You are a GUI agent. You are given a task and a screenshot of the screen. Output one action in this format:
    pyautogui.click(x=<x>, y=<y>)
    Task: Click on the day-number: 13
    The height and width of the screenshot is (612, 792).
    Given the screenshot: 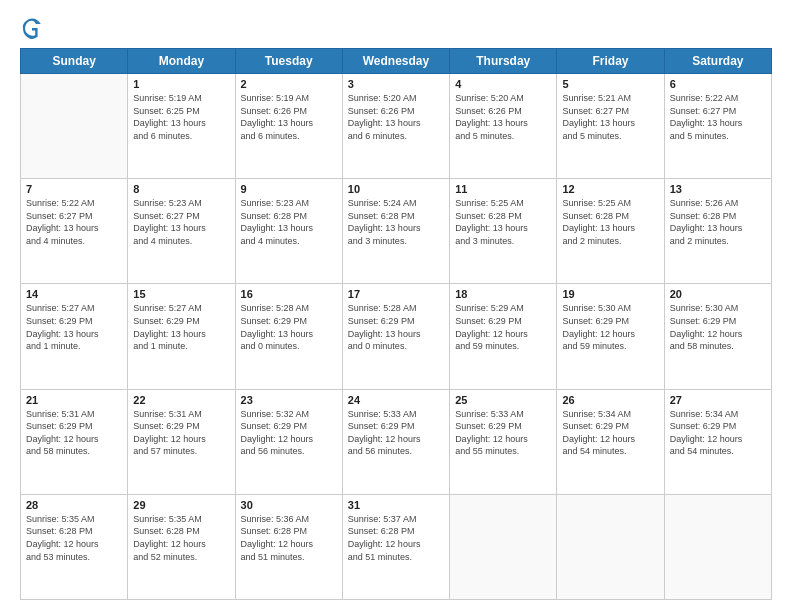 What is the action you would take?
    pyautogui.click(x=718, y=189)
    